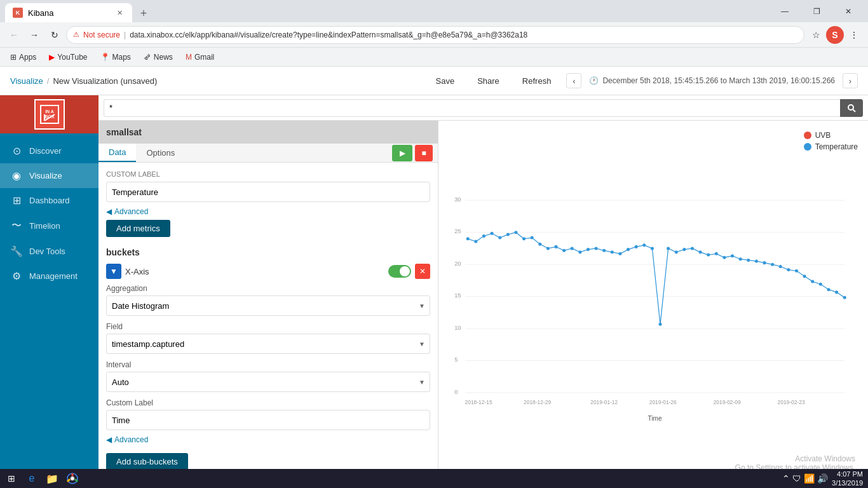  Describe the element at coordinates (268, 403) in the screenshot. I see `custom-label-x-heading: Custom Label` at that location.